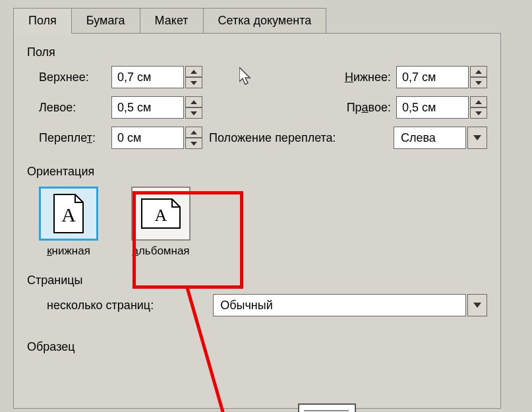 The width and height of the screenshot is (532, 412). I want to click on margin-right-label: Правое:, so click(361, 108).